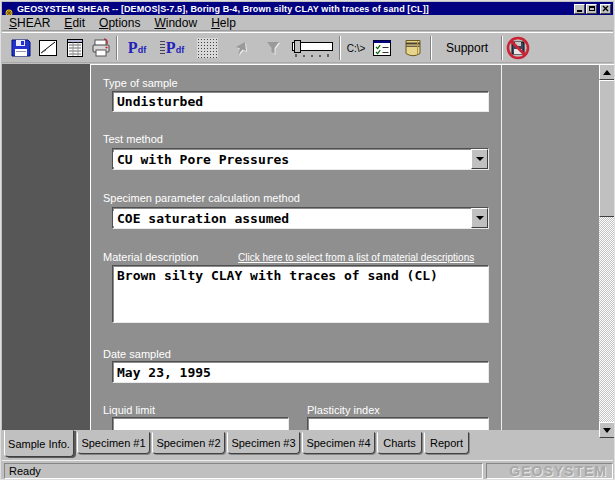 The width and height of the screenshot is (615, 480). Describe the element at coordinates (137, 354) in the screenshot. I see `date-sampled-label: Date sampled` at that location.